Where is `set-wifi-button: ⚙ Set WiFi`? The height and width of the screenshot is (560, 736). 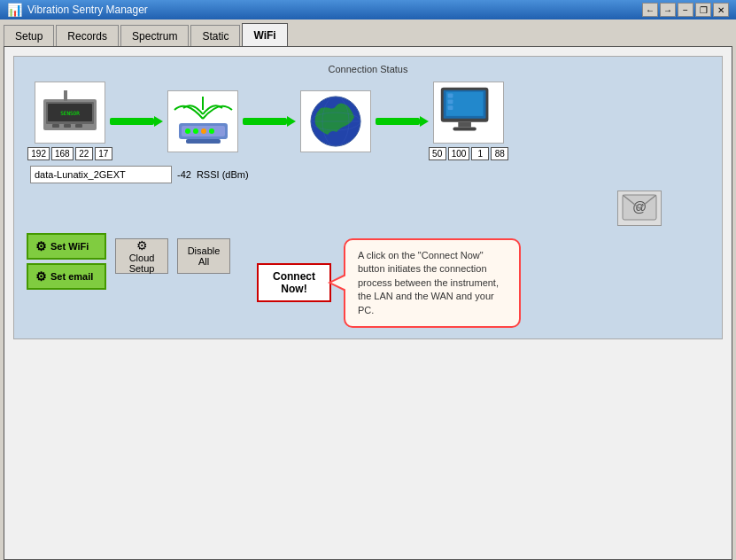 set-wifi-button: ⚙ Set WiFi is located at coordinates (66, 246).